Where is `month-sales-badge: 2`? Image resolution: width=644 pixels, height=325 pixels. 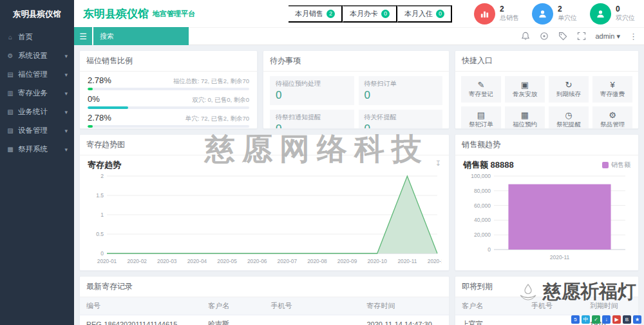
month-sales-badge: 2 is located at coordinates (331, 14).